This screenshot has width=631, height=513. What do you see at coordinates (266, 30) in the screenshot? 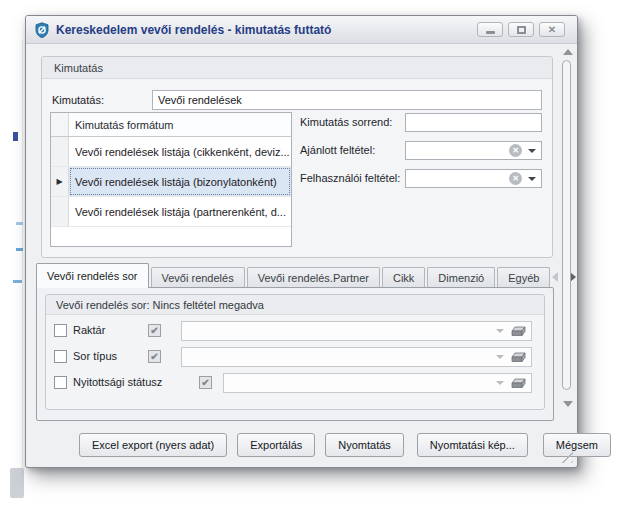
I see `window-title: Kereskedelem vevői rendelés - kimutatás …` at bounding box center [266, 30].